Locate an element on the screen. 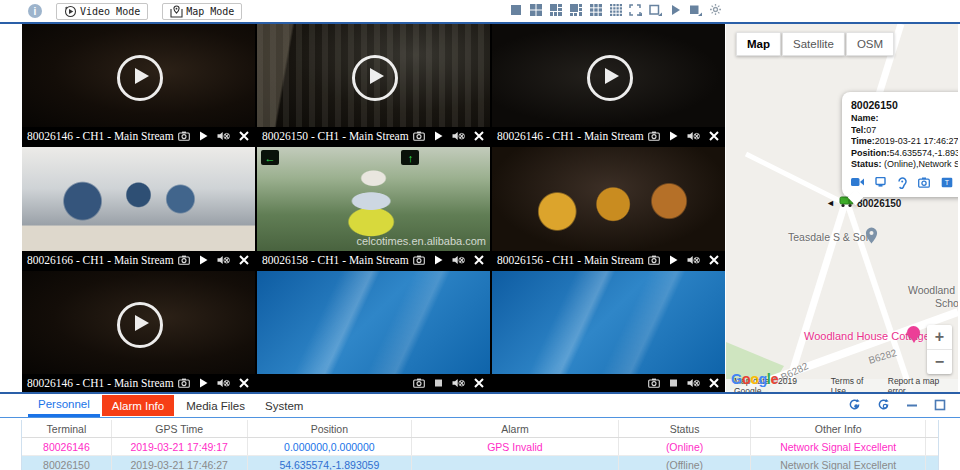  position-link: 0.000000,0.000000 is located at coordinates (330, 446).